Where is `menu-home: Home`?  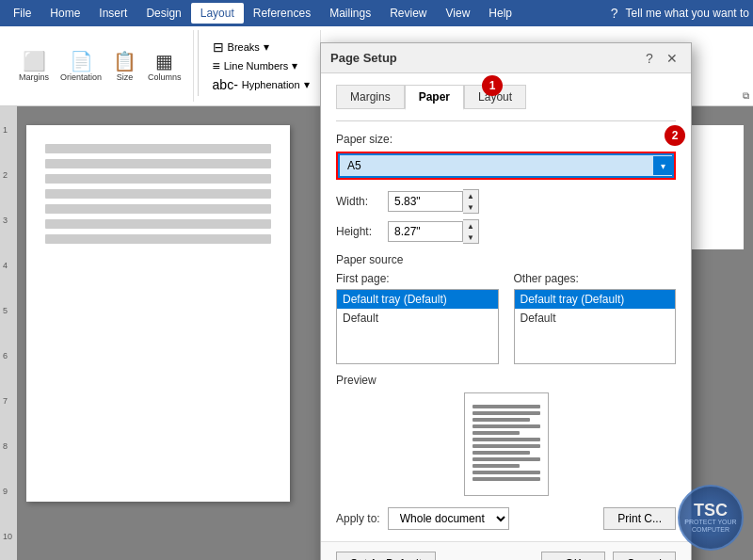 menu-home: Home is located at coordinates (65, 13).